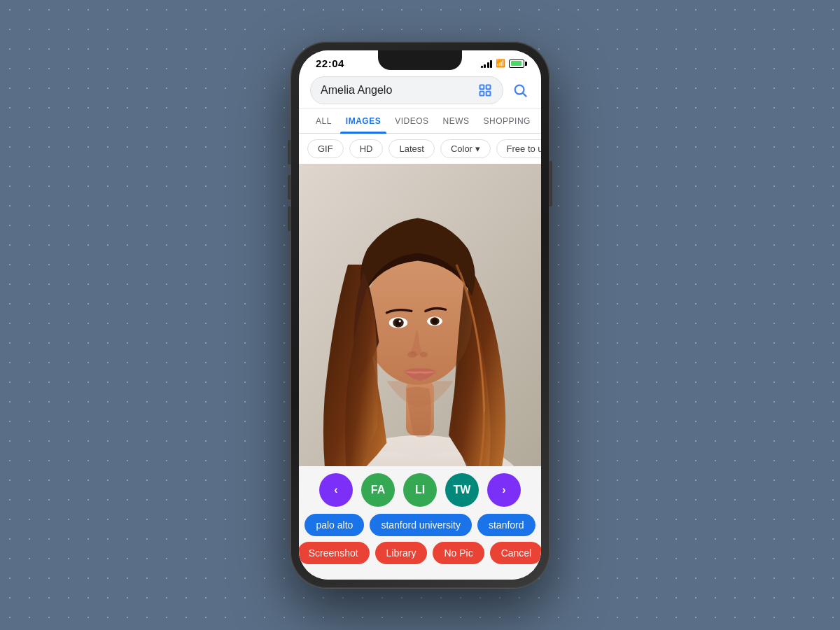 The image size is (840, 630). Describe the element at coordinates (520, 90) in the screenshot. I see `search-icon` at that location.